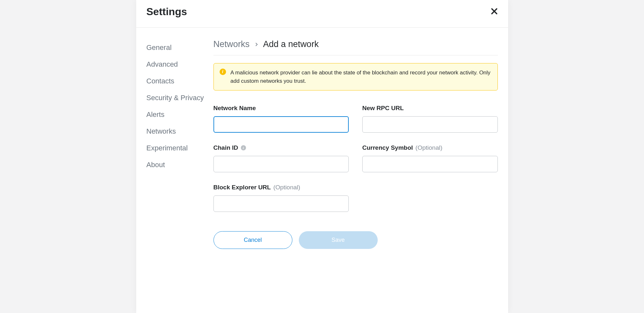 The height and width of the screenshot is (313, 644). Describe the element at coordinates (180, 48) in the screenshot. I see `sidebar-item-general: General` at that location.